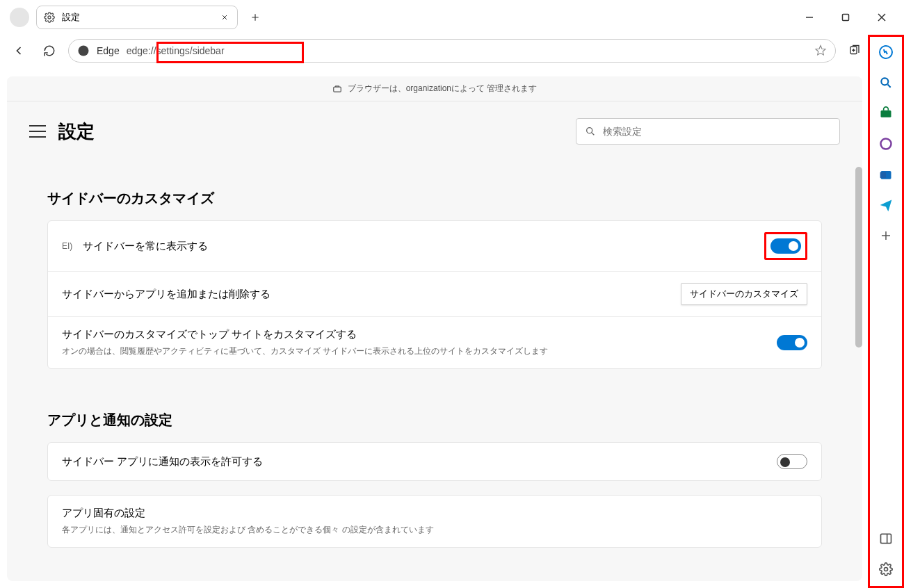 This screenshot has width=904, height=588. I want to click on maximize-button, so click(846, 17).